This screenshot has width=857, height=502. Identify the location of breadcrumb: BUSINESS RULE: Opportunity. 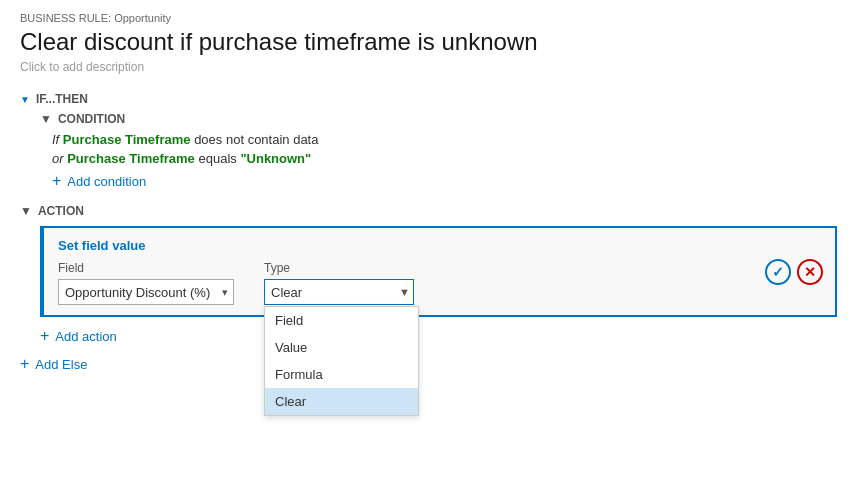
(428, 18).